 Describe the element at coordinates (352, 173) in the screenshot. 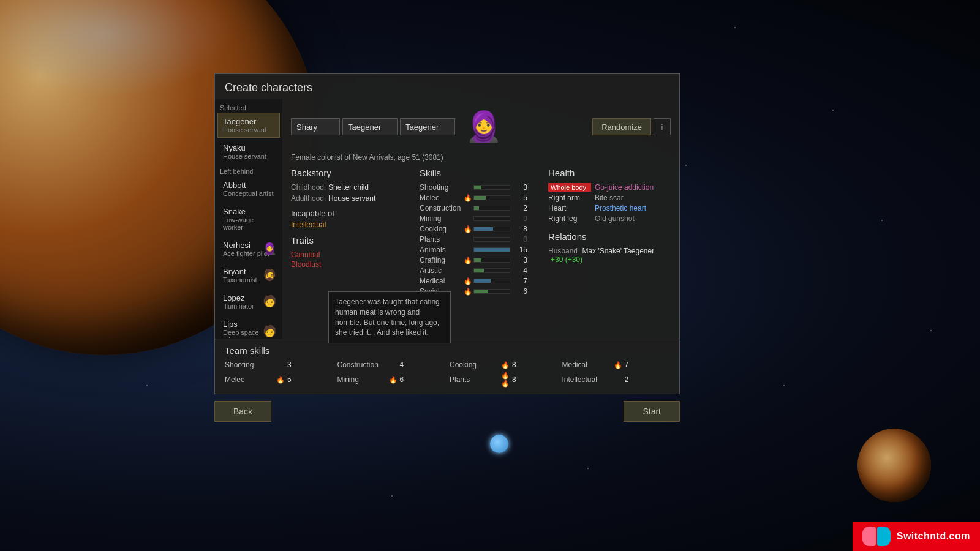

I see `backstory-title: Backstory` at that location.